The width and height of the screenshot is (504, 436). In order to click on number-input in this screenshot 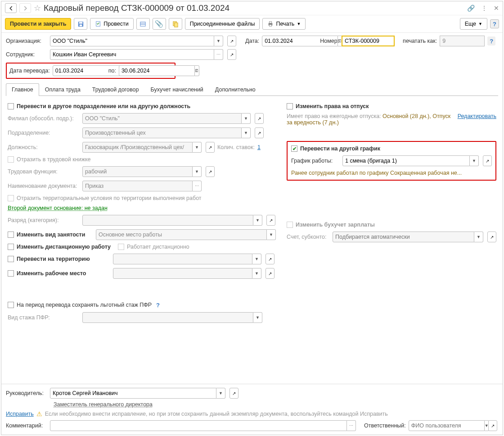, I will do `click(368, 41)`.